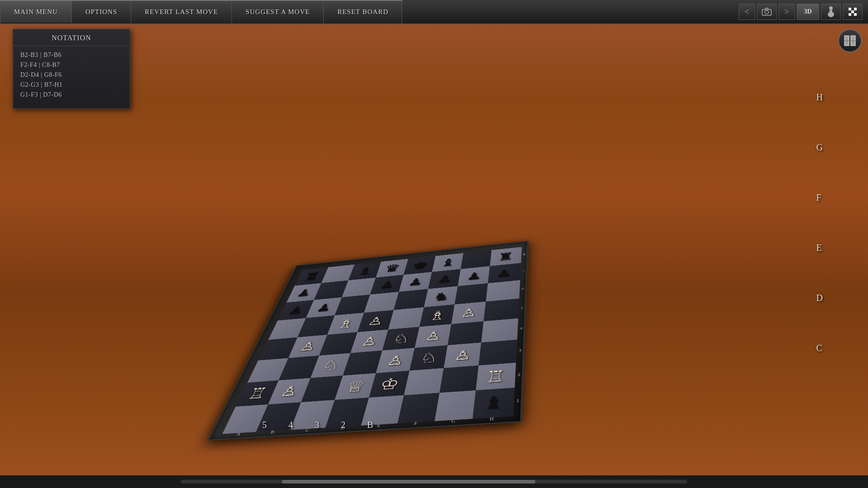 This screenshot has height=488, width=868. Describe the element at coordinates (71, 65) in the screenshot. I see `notation-row-2: F2-F4 | C8-B7` at that location.